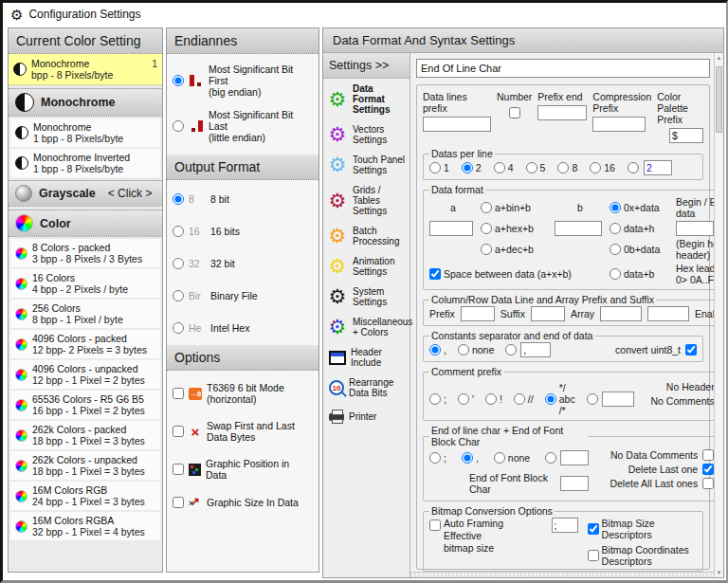 This screenshot has width=728, height=583. Describe the element at coordinates (593, 529) in the screenshot. I see `bitmap-size-descriptors-checkbox` at that location.